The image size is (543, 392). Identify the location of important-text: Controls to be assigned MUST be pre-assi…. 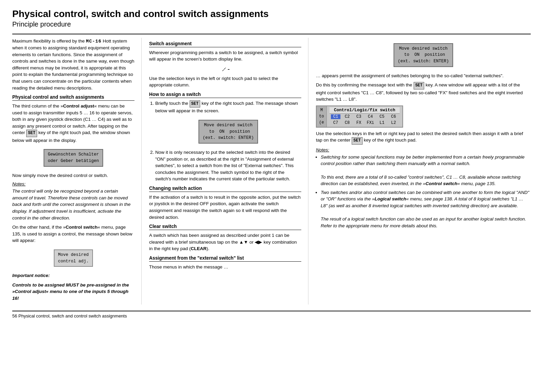
(74, 292).